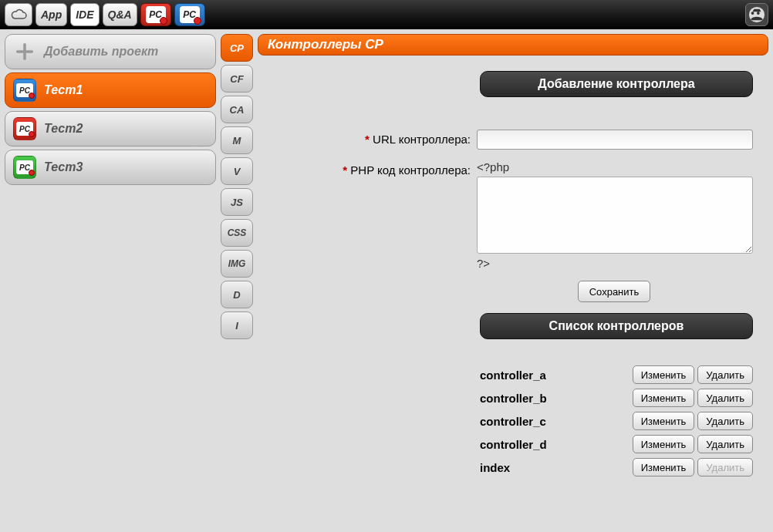 This screenshot has height=532, width=773. Describe the element at coordinates (616, 421) in the screenshot. I see `controllers-list: controller_a Изменить Удалить controller…` at that location.